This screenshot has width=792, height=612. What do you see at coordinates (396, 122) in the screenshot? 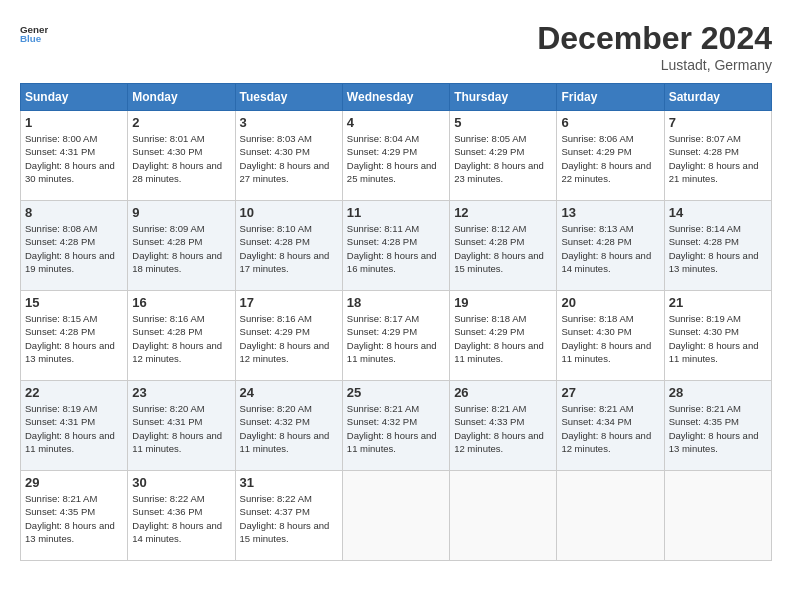
I see `day-number: 4` at bounding box center [396, 122].